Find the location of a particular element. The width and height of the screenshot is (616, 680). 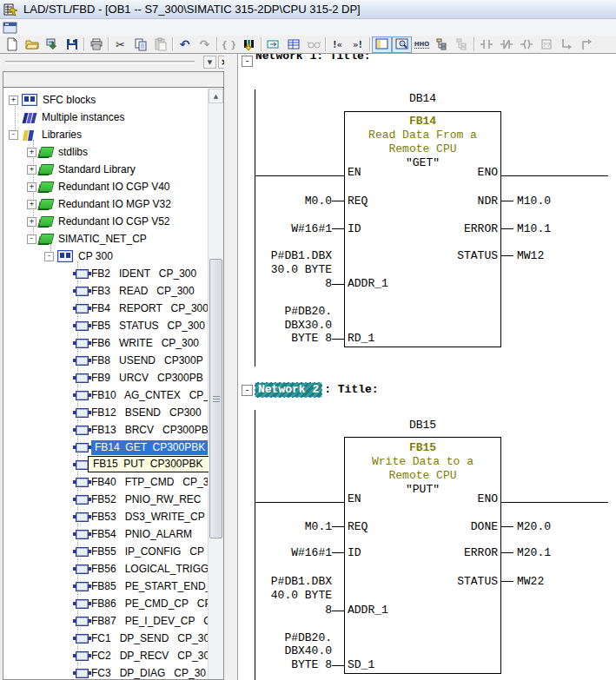

tree-row: FB87 PE_I_DEV_CP C is located at coordinates (106, 621).